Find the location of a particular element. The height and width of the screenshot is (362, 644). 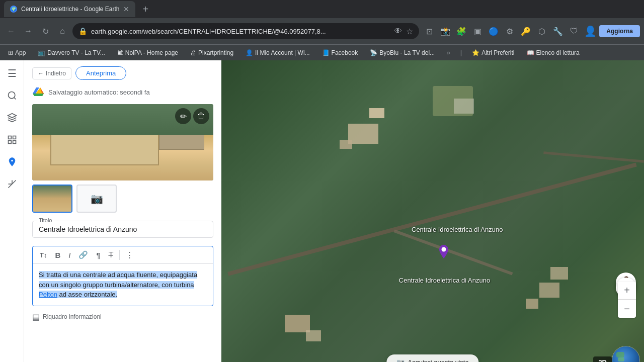

eye-icon: 👁 is located at coordinates (398, 31).